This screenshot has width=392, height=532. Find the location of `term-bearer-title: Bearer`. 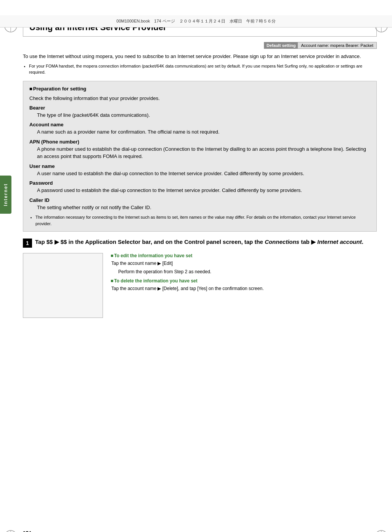

term-bearer-title: Bearer is located at coordinates (200, 108).